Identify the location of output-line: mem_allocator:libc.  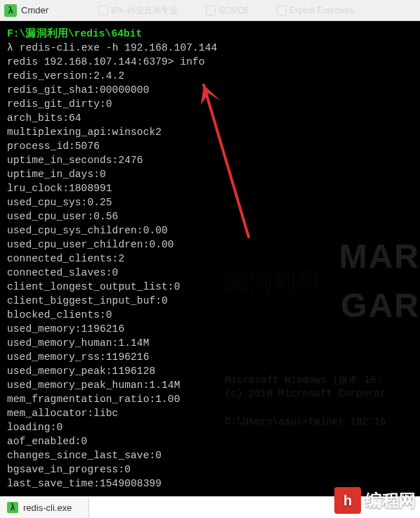
(210, 413).